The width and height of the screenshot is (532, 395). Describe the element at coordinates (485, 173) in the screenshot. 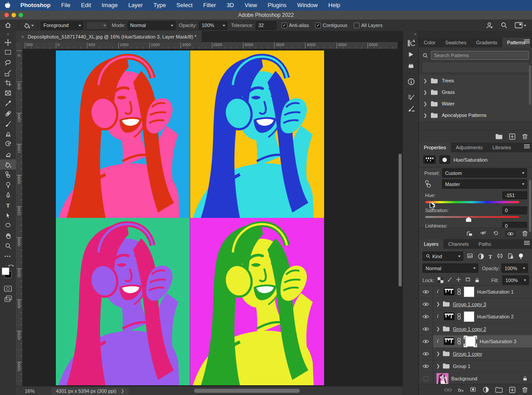

I see `preset-dropdown: Custom▾` at that location.